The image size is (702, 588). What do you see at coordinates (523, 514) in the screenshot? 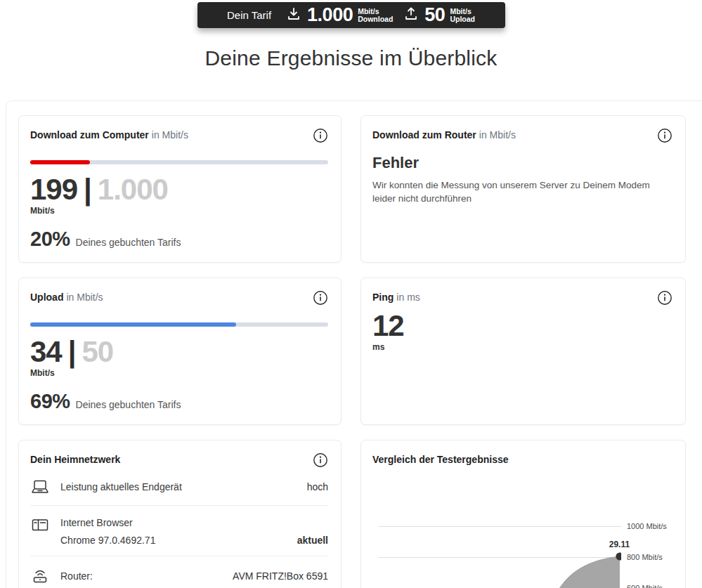
I see `card-comparison-chart: Vergleich der Testergebnisse 1000 Mbit/s…` at bounding box center [523, 514].